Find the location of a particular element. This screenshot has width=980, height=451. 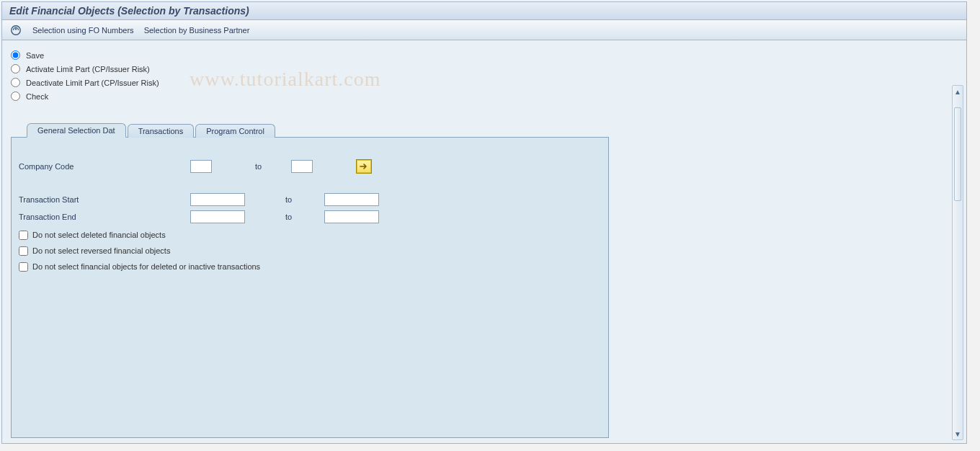

multi-select-button-company-code is located at coordinates (364, 166).